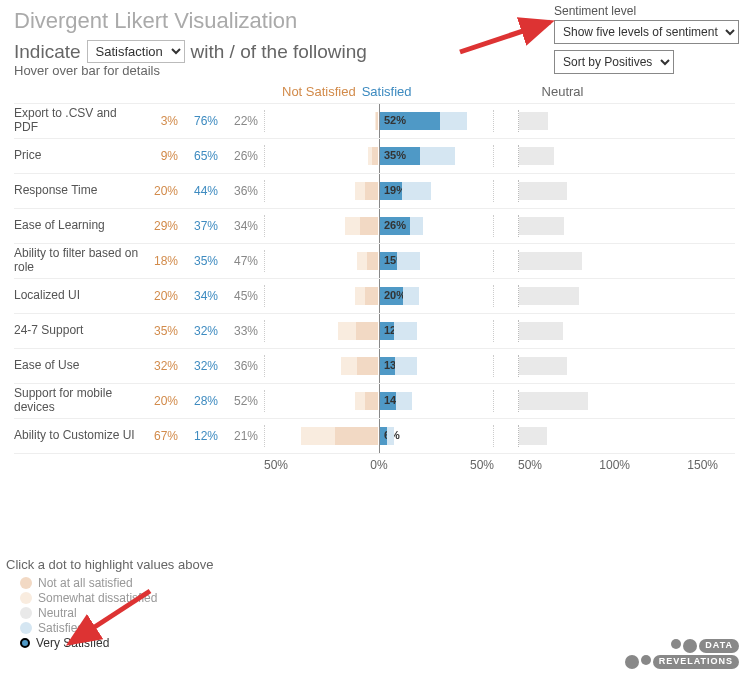 Image resolution: width=749 pixels, height=675 pixels. I want to click on table-row: Localized UI20%34%45%20%, so click(374, 296).